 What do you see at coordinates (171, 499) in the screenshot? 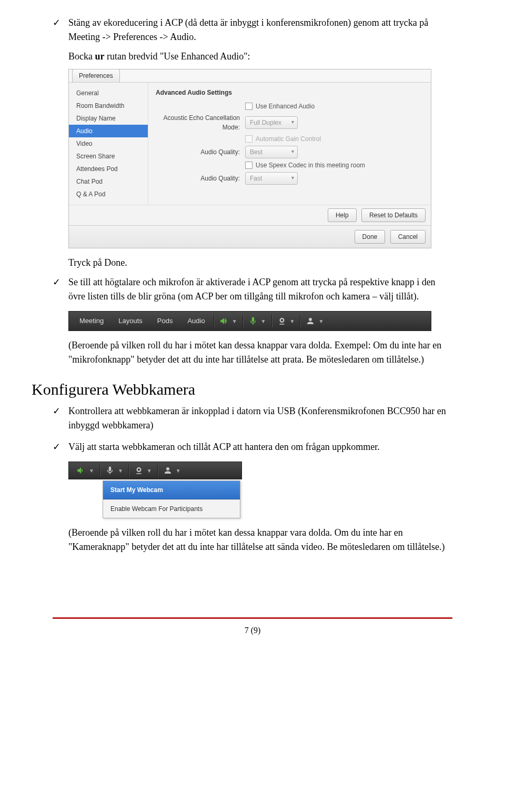
I see `webcam-dropdown-menu: Start My Webcam Enable Webcam For Partic…` at bounding box center [171, 499].